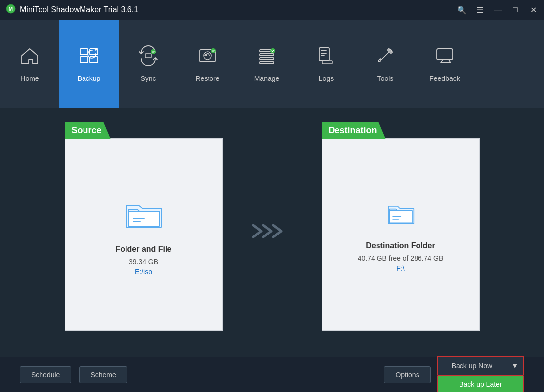 This screenshot has width=544, height=392. What do you see at coordinates (515, 10) in the screenshot?
I see `maximize-icon: □` at bounding box center [515, 10].